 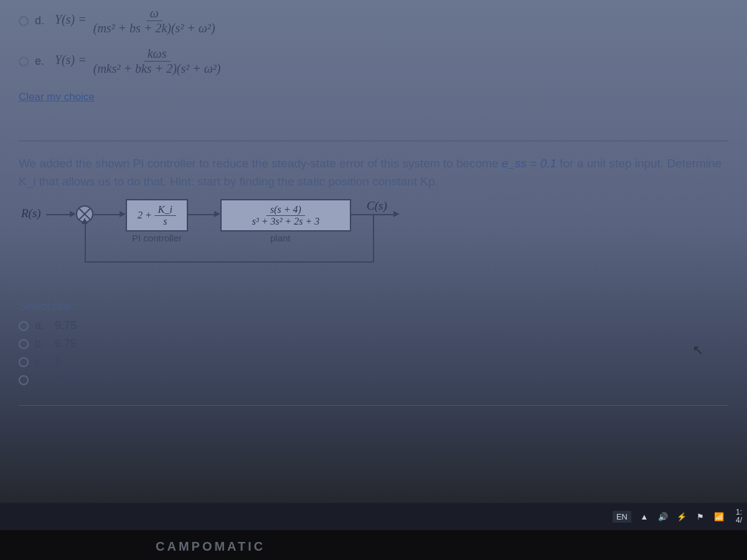 I want to click on q1-option-d: d. Y(s) = ω (ms² + bs + 2k)(s² + ω²), so click(x=374, y=21).